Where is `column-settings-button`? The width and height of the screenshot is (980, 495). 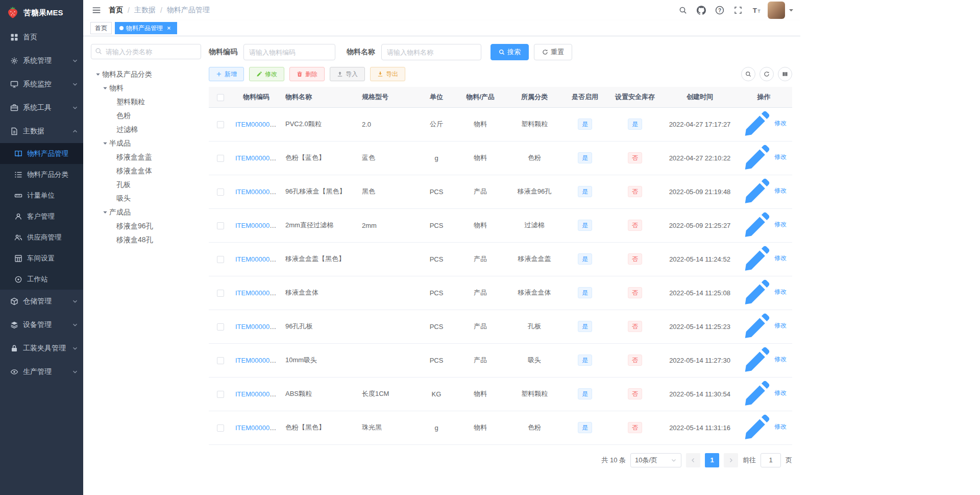
column-settings-button is located at coordinates (785, 74).